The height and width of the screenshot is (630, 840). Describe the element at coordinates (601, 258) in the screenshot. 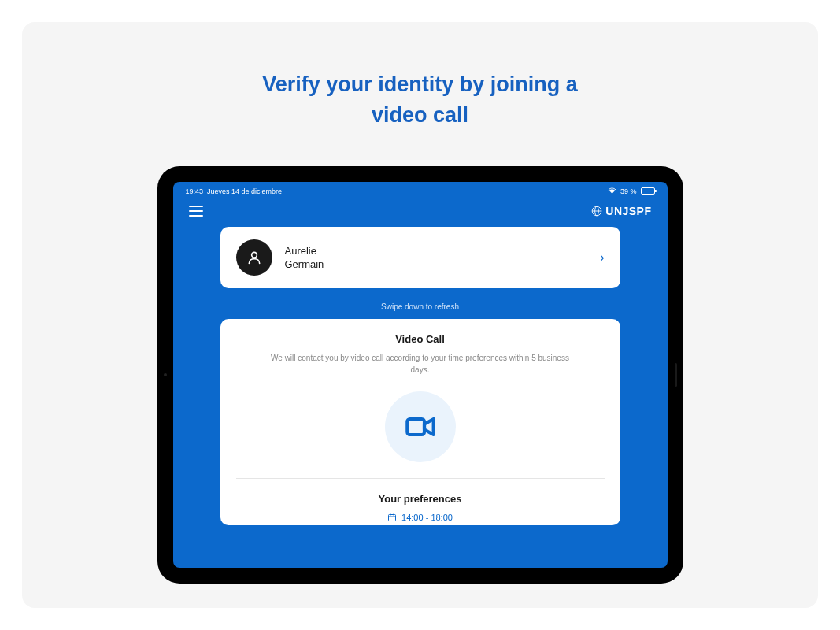

I see `chevron-right-icon: ›` at that location.